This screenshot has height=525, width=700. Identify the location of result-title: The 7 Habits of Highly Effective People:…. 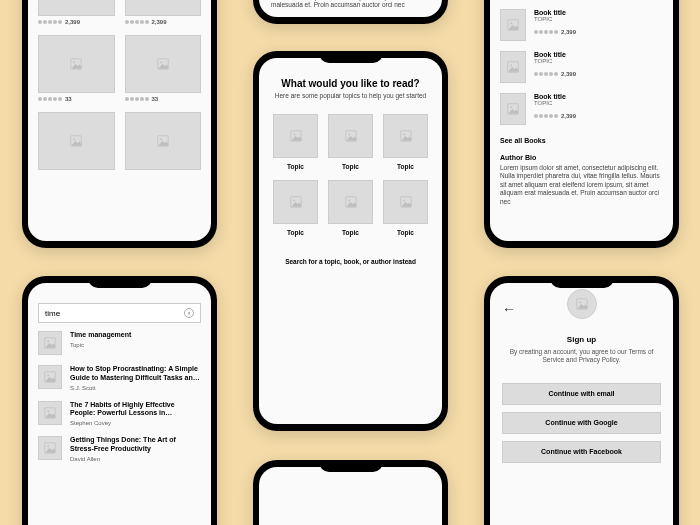
(136, 410).